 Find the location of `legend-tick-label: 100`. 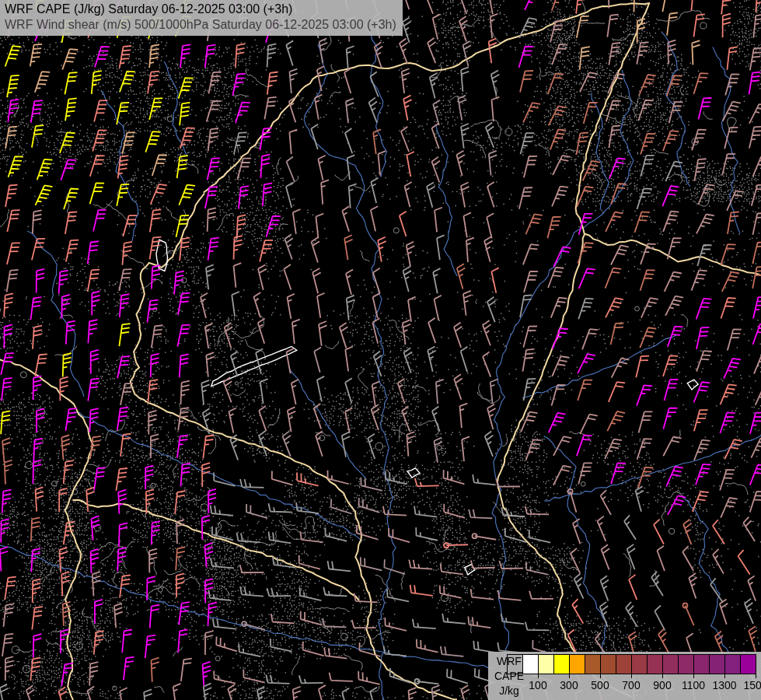

legend-tick-label: 100 is located at coordinates (538, 685).